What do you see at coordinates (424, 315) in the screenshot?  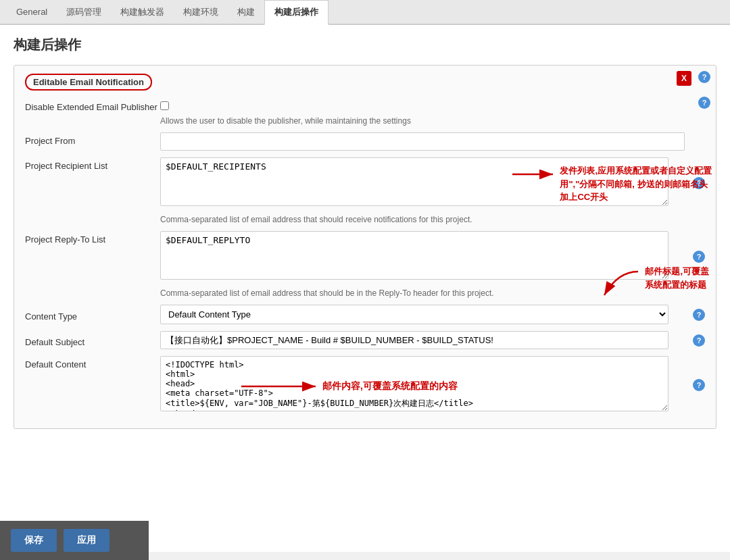 I see `content-type-wrap: Default Content Type HTML Plain Text Bot…` at bounding box center [424, 315].